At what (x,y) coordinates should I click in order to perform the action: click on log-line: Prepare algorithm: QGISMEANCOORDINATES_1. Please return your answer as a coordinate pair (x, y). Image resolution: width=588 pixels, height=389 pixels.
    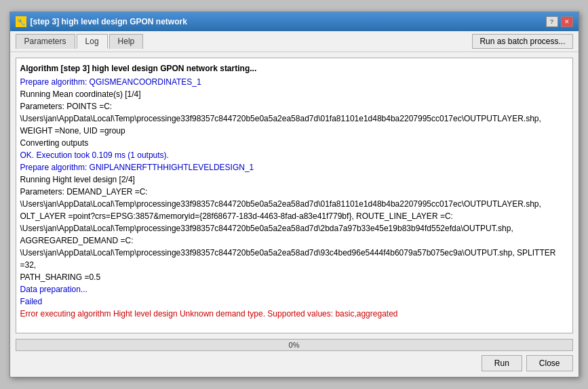
    Looking at the image, I should click on (294, 82).